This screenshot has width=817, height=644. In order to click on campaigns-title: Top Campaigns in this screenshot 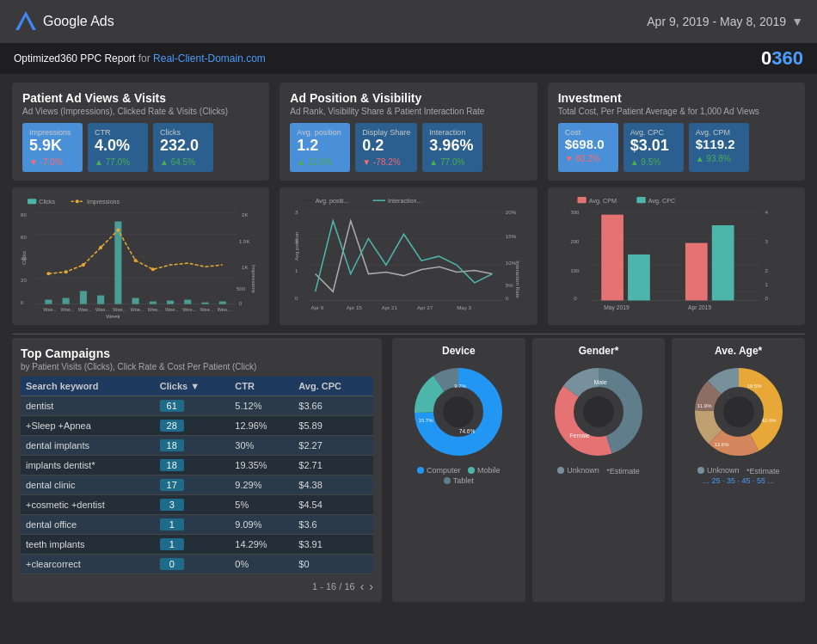, I will do `click(197, 353)`.